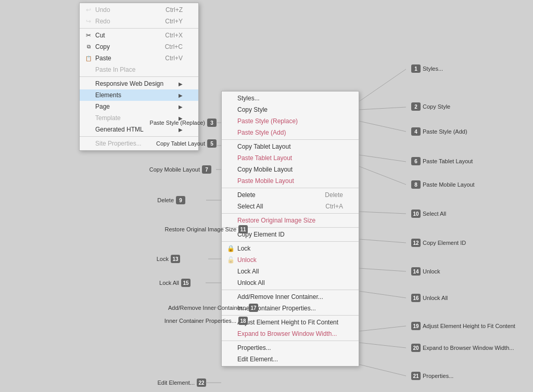 This screenshot has width=533, height=392. What do you see at coordinates (290, 220) in the screenshot?
I see `menu-item-restore-image-size: Restore Original Image Size` at bounding box center [290, 220].